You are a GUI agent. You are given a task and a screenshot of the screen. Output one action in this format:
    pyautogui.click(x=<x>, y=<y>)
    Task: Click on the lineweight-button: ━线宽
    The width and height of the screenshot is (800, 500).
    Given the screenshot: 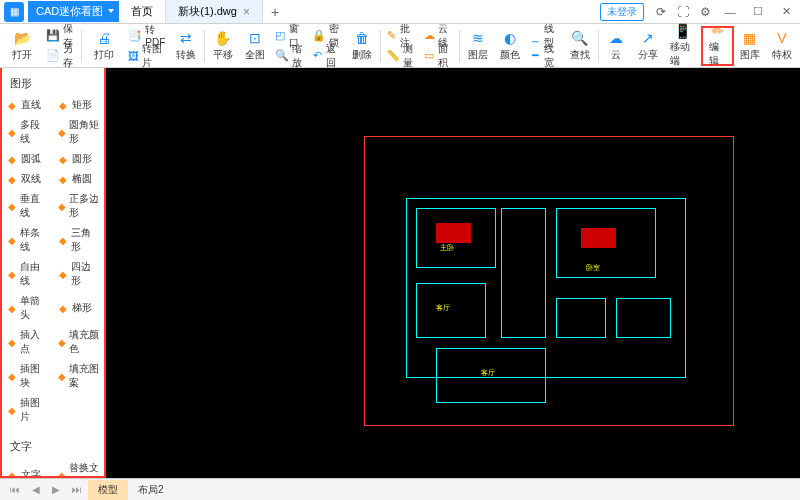 What is the action you would take?
    pyautogui.click(x=544, y=56)
    